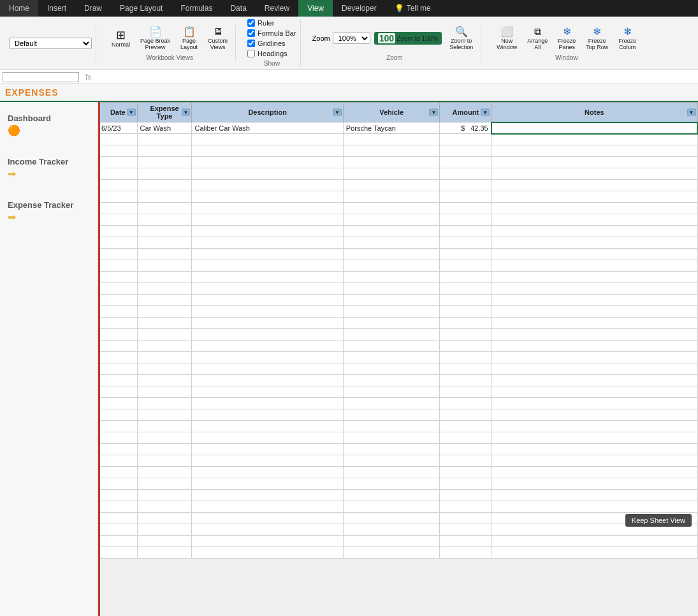 The width and height of the screenshot is (698, 616). What do you see at coordinates (142, 8) in the screenshot?
I see `tab-page-layout: Page Layout` at bounding box center [142, 8].